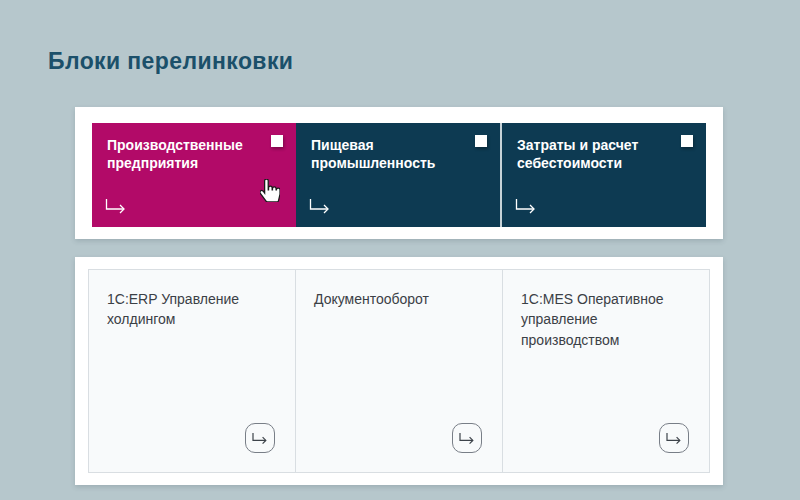 The height and width of the screenshot is (500, 800). What do you see at coordinates (192, 371) in the screenshot?
I see `bottom-card-erp-holding: 1С:ERP Управление холдингом` at bounding box center [192, 371].